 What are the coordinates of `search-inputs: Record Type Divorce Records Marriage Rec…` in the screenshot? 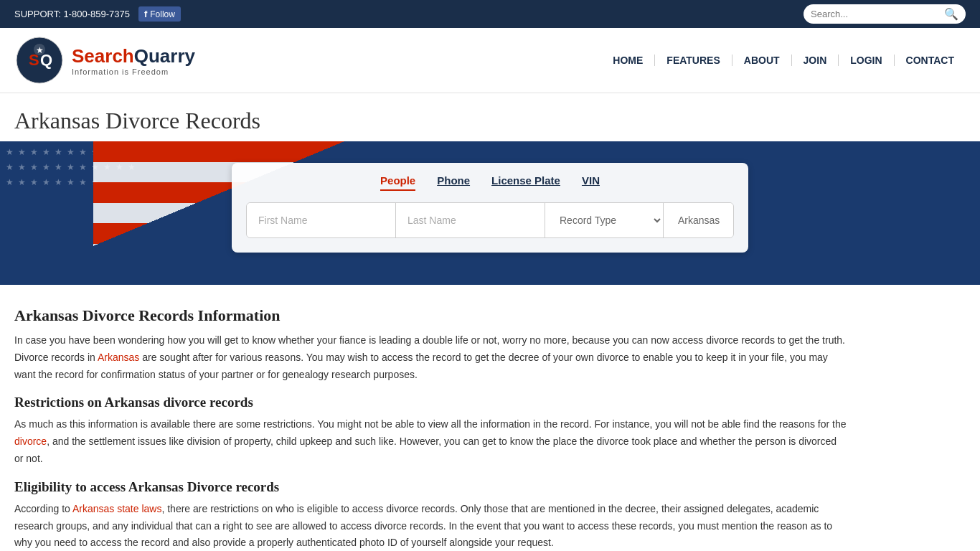 It's located at (490, 220).